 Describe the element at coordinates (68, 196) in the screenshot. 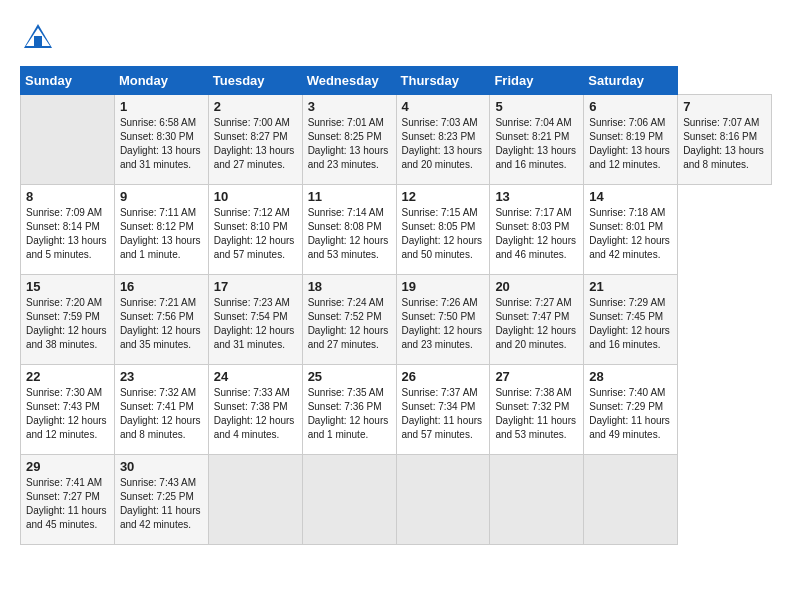

I see `day-number: 8` at that location.